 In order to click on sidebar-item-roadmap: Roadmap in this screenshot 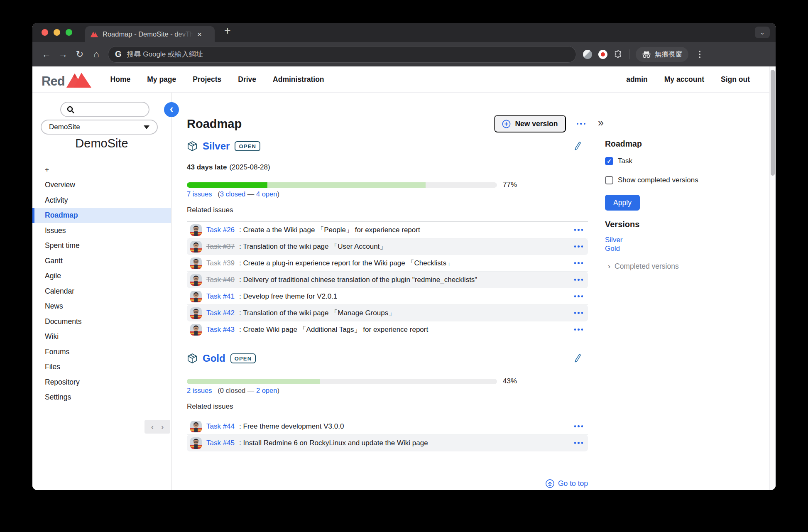, I will do `click(102, 216)`.